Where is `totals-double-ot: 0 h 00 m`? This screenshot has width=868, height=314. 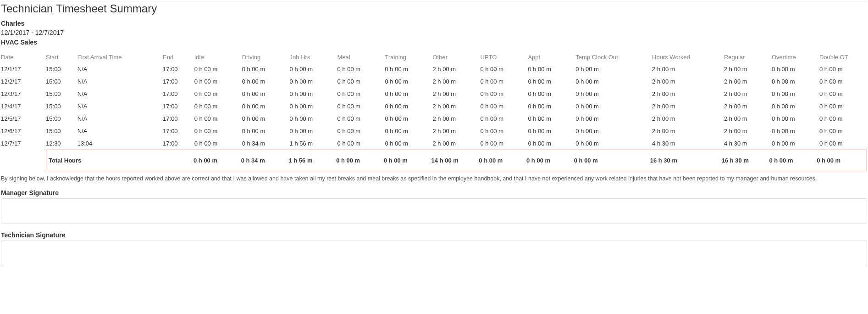
totals-double-ot: 0 h 00 m is located at coordinates (840, 161).